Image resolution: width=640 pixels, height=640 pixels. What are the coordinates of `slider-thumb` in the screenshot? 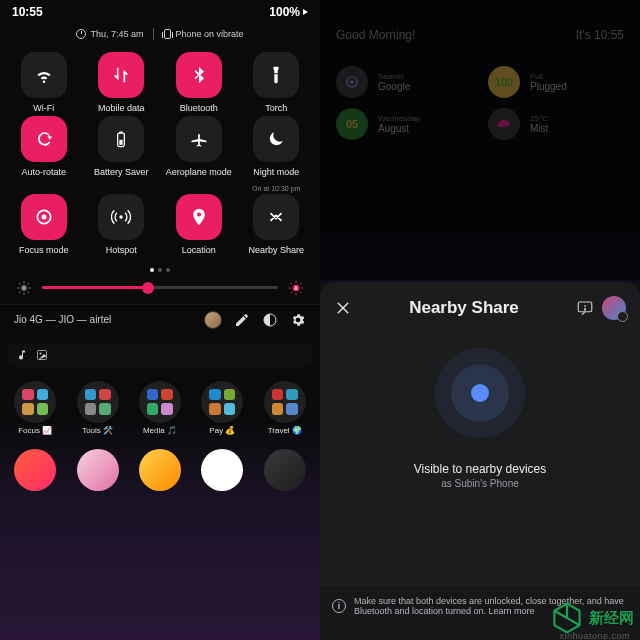 It's located at (148, 288).